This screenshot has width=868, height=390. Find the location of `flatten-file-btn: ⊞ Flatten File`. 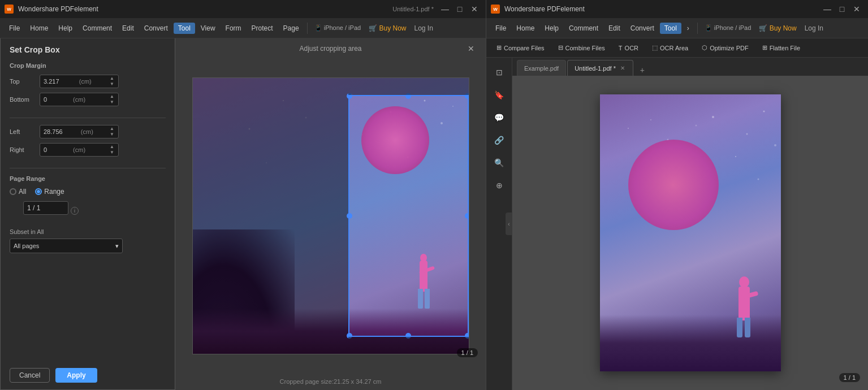

flatten-file-btn: ⊞ Flatten File is located at coordinates (781, 47).